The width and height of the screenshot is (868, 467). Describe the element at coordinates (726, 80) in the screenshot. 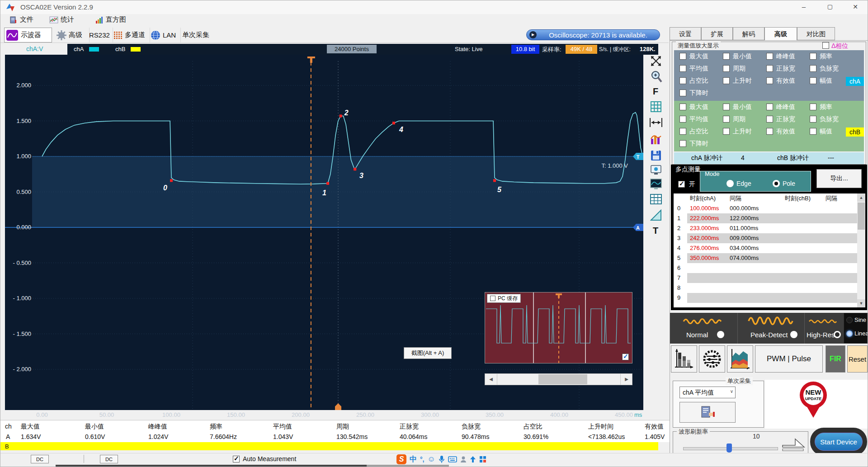

I see `cha-rise-checkbox` at that location.